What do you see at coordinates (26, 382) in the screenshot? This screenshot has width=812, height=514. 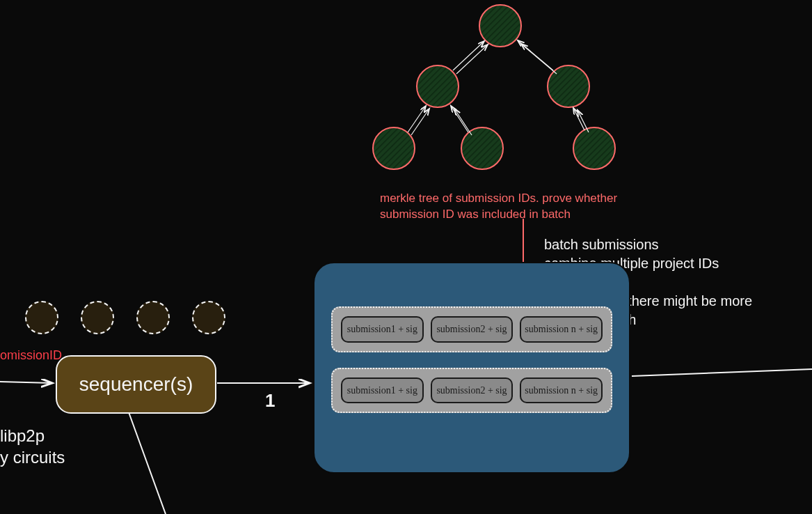 I see `arrow-into-sequencer` at bounding box center [26, 382].